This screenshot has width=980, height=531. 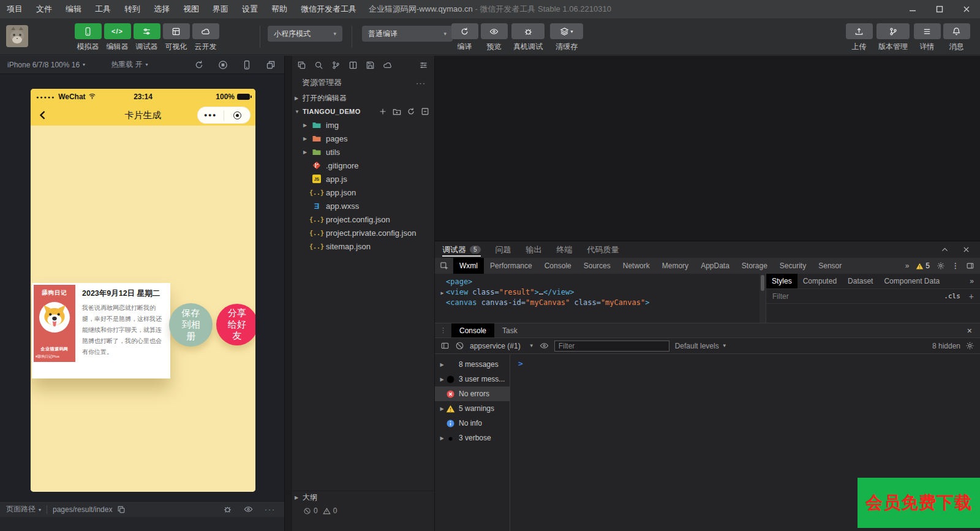 I want to click on toolbar-action-button: 预览, so click(x=494, y=38).